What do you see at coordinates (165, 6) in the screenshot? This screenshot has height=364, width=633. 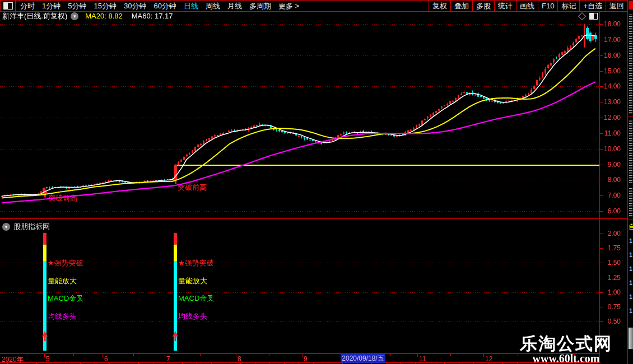 I see `period-tab-60min: 60分钟` at bounding box center [165, 6].